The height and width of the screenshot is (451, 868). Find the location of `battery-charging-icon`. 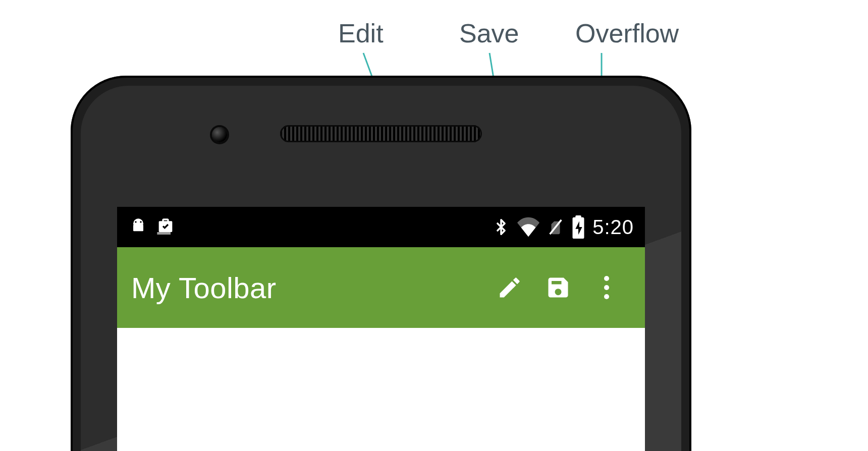

battery-charging-icon is located at coordinates (578, 227).